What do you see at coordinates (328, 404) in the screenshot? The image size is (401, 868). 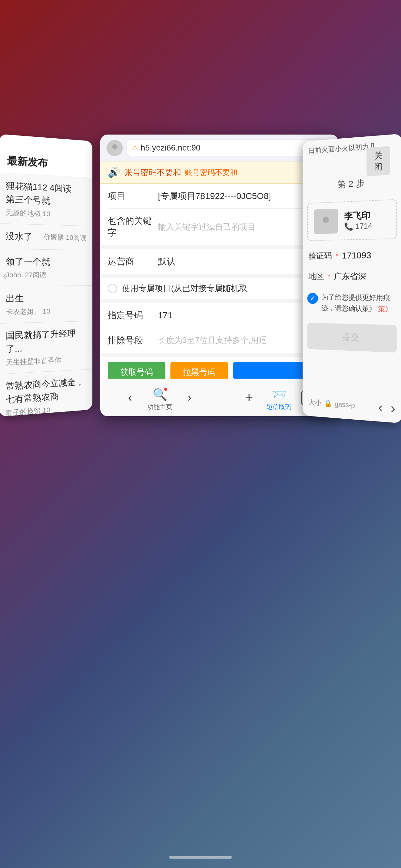 I see `domain-lock-icon: 🔒` at bounding box center [328, 404].